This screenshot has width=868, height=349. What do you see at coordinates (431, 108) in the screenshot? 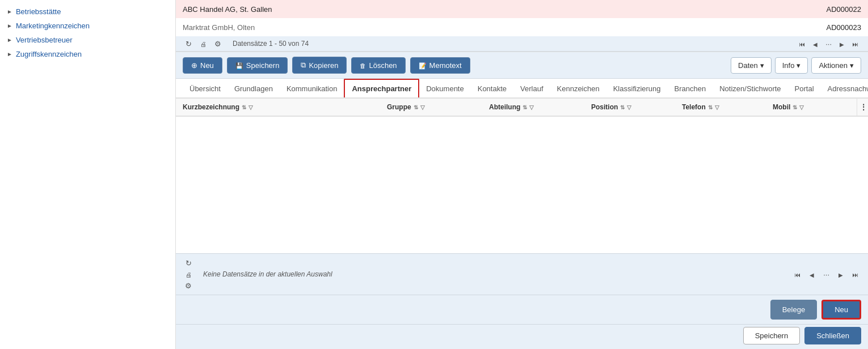
I see `col-gruppe: Gruppe ⇅ ▽` at bounding box center [431, 108].